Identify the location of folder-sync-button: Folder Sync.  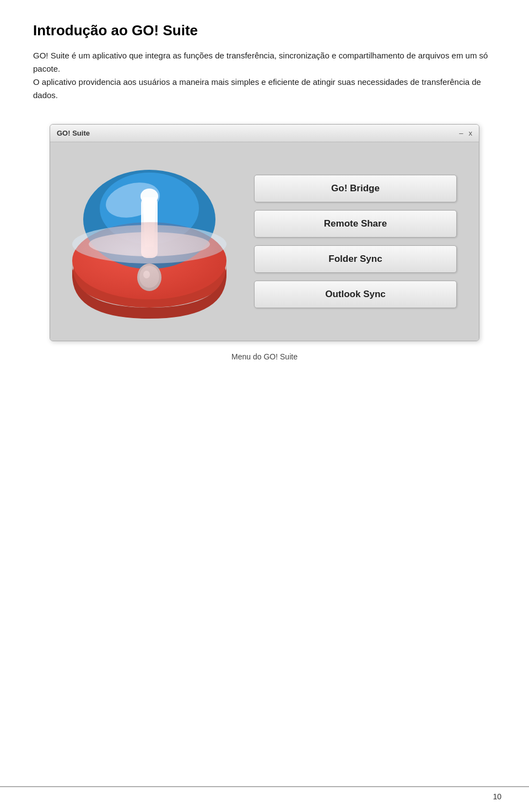
(355, 259).